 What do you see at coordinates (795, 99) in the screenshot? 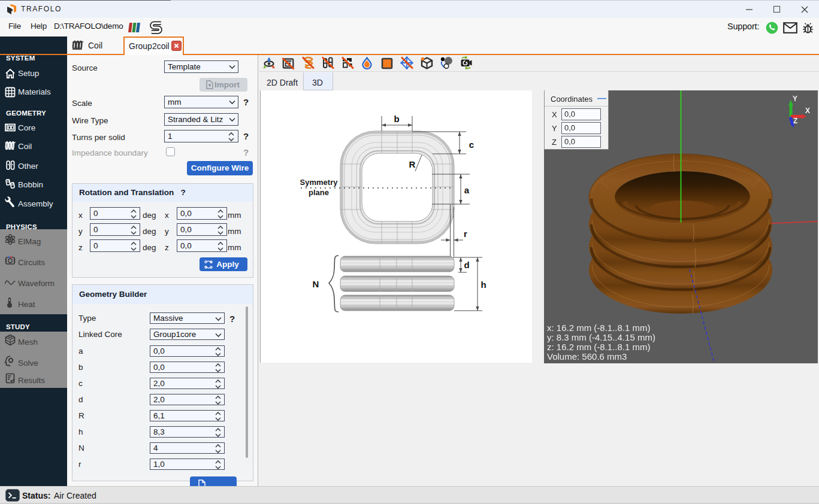
I see `svg-text: Y` at bounding box center [795, 99].